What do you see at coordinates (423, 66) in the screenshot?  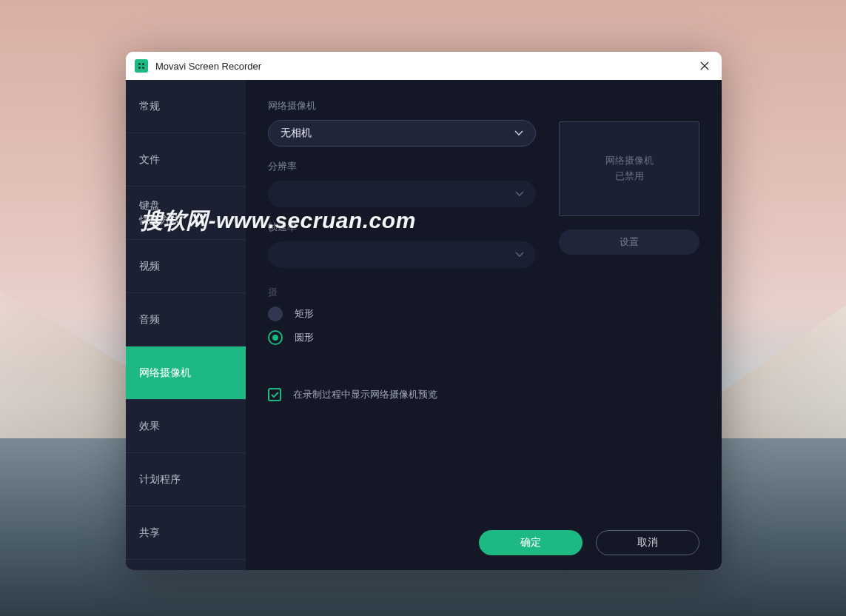 I see `titlebar: Movavi Screen Recorder` at bounding box center [423, 66].